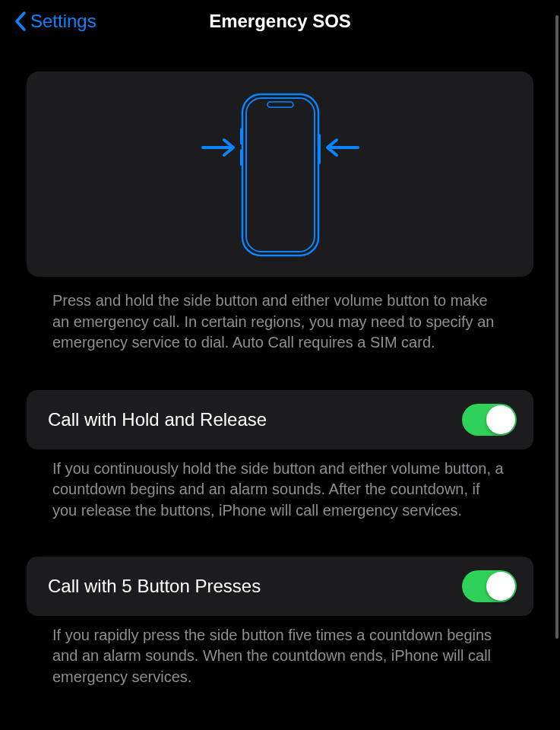 The height and width of the screenshot is (730, 560). Describe the element at coordinates (280, 315) in the screenshot. I see `illustration-caption: Press and hold the side button and eithe…` at that location.